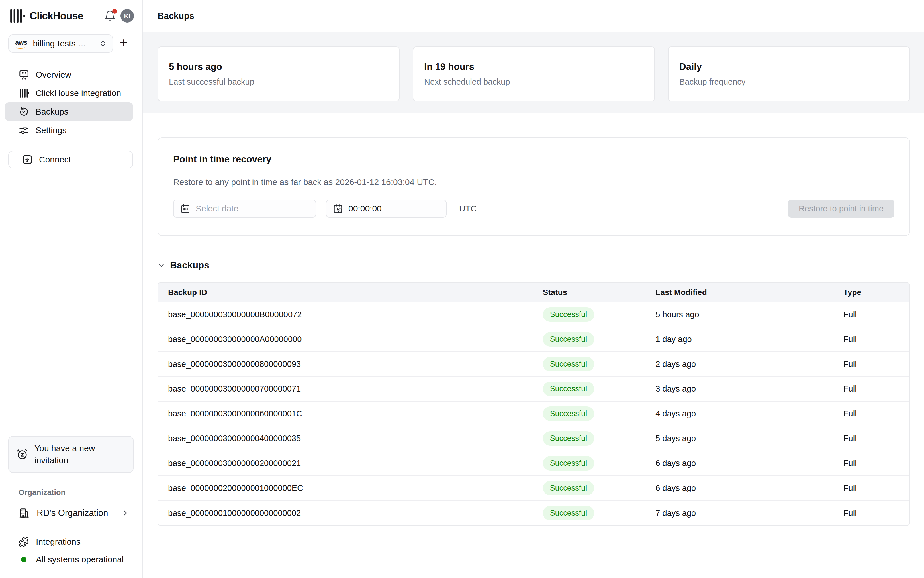 This screenshot has height=578, width=924. I want to click on avatar: KI, so click(127, 16).